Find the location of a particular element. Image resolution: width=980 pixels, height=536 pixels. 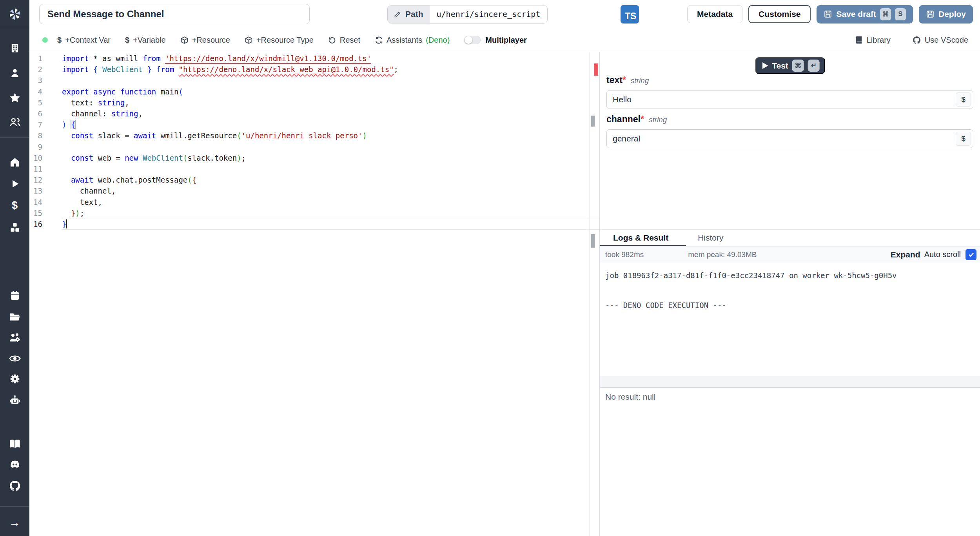

editor-overview-ruler is located at coordinates (594, 294).